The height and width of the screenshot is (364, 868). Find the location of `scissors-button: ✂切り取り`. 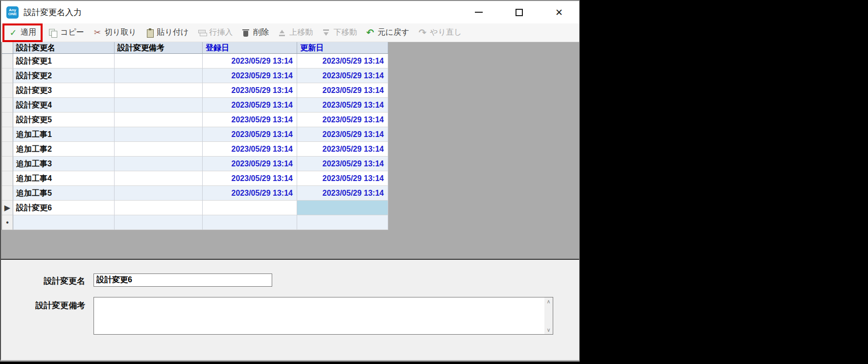

scissors-button: ✂切り取り is located at coordinates (115, 33).